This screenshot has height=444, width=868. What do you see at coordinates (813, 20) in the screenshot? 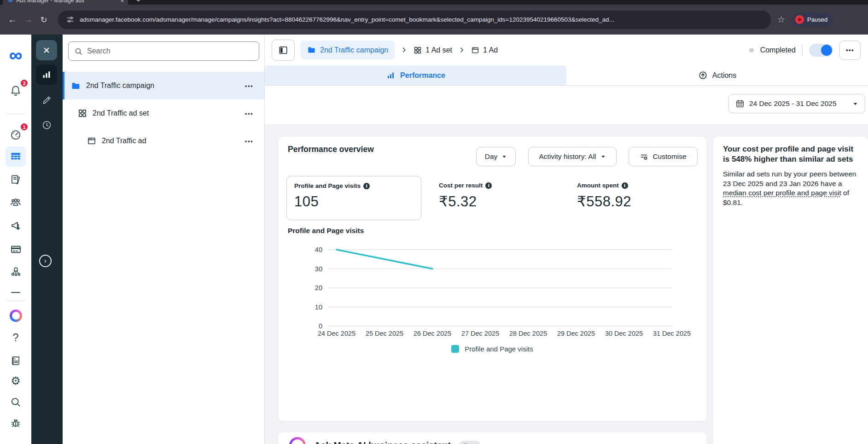
I see `extension-paused-badge: Paused` at bounding box center [813, 20].